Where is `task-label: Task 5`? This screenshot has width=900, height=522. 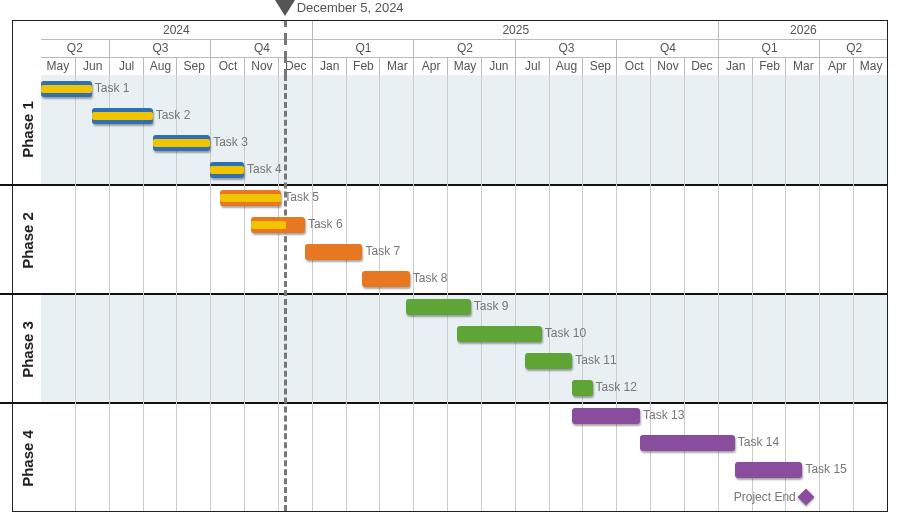 task-label: Task 5 is located at coordinates (302, 197).